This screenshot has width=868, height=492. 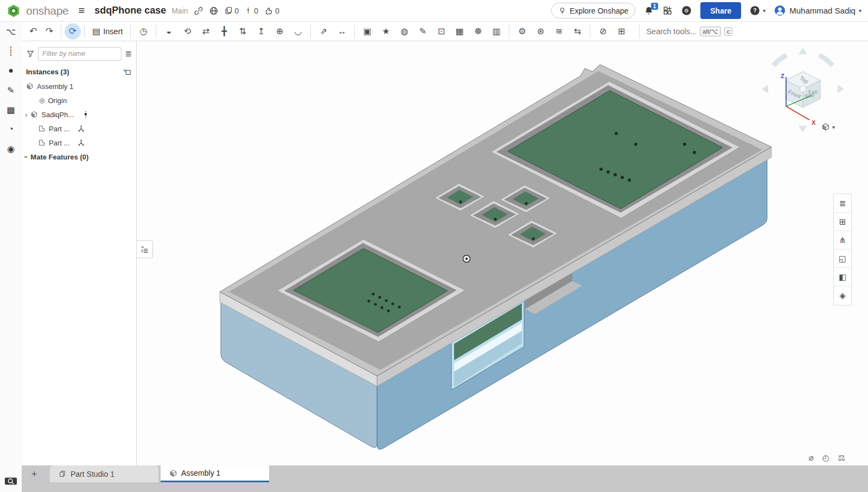 I want to click on document-title: sdqPhone case, so click(x=130, y=11).